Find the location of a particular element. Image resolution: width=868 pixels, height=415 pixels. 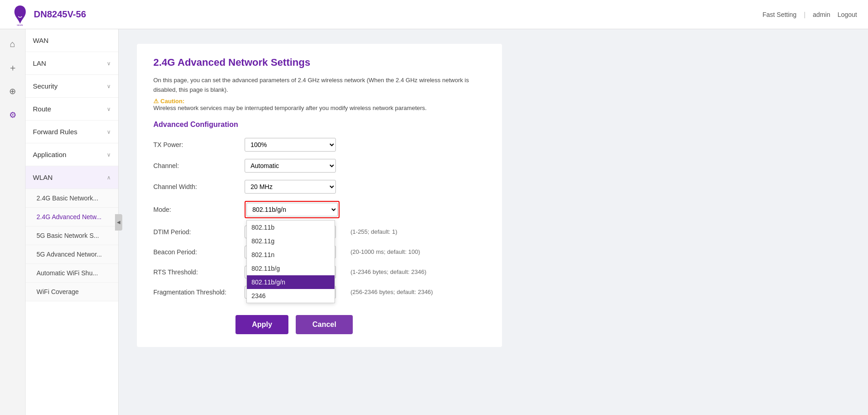

sidebar: ⌂ ＋ ⊕ ⚙ WAN LAN ∨ Security is located at coordinates (59, 222).